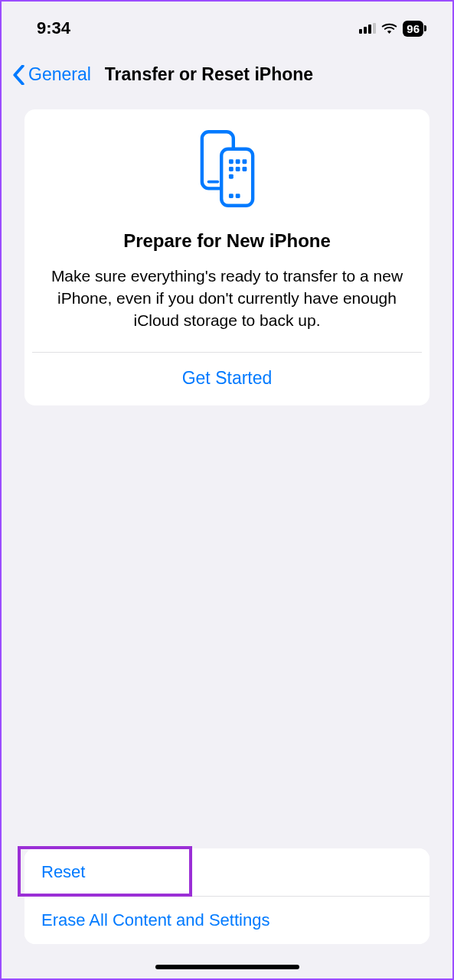  What do you see at coordinates (227, 73) in the screenshot?
I see `navigation-bar: General Transfer or Reset iPhone` at bounding box center [227, 73].